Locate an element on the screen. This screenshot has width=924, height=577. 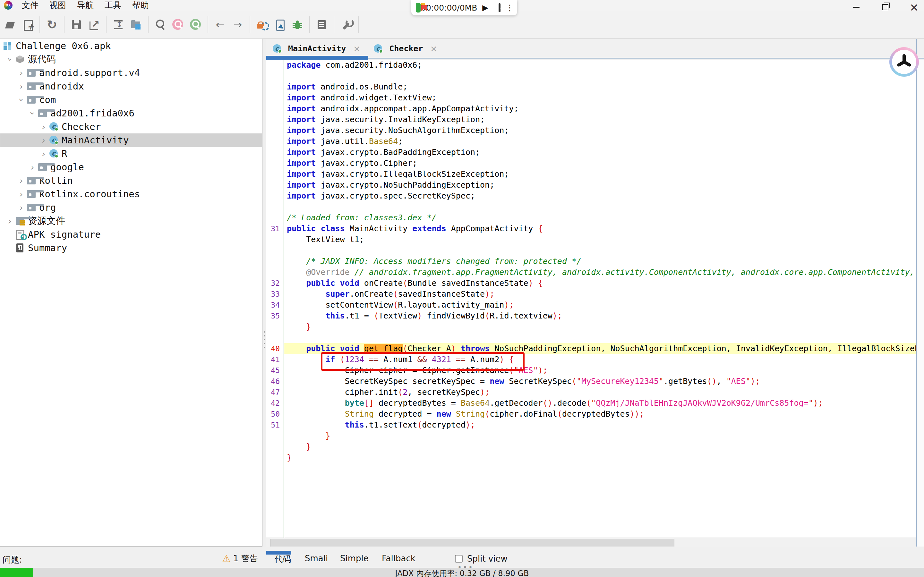
tree-item-androidx: ›androidx is located at coordinates (131, 86).